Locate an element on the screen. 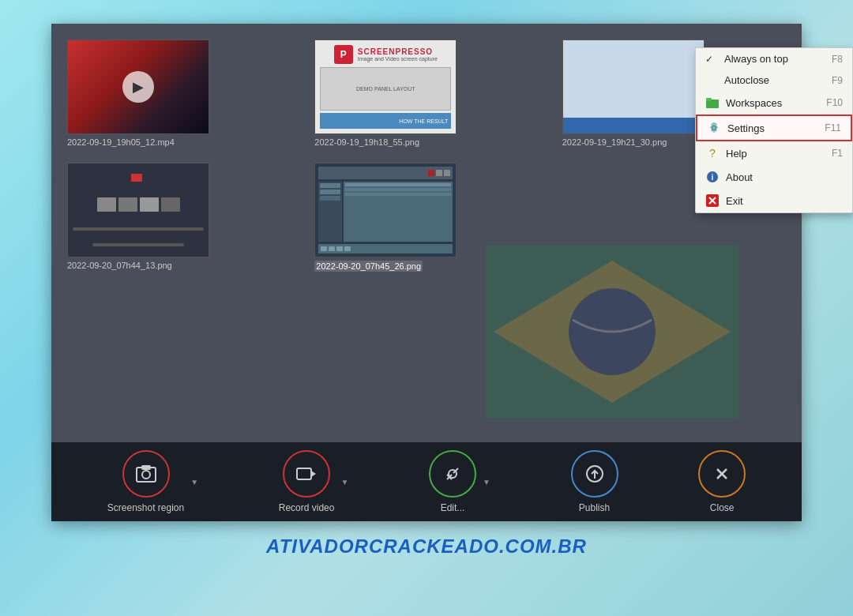 The width and height of the screenshot is (853, 616). thumb-item-4: 2022-09-20_07h44_13.png is located at coordinates (178, 217).